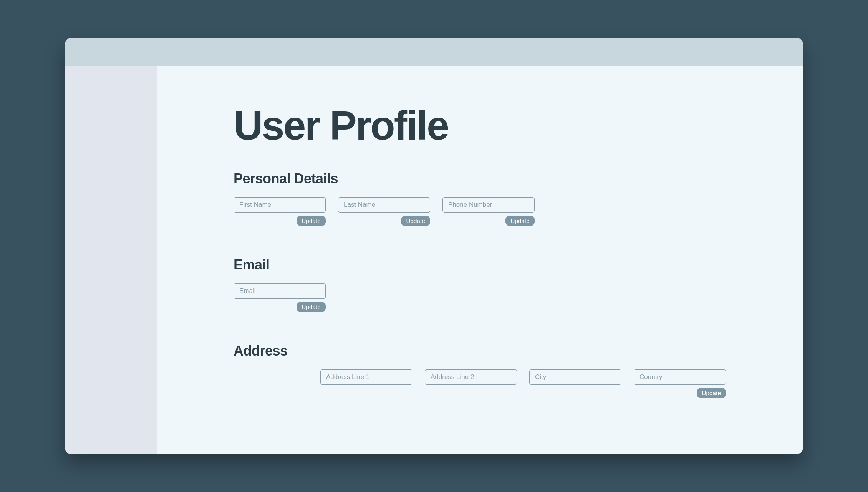 The image size is (868, 492). Describe the element at coordinates (711, 393) in the screenshot. I see `update-address-button: Update` at that location.